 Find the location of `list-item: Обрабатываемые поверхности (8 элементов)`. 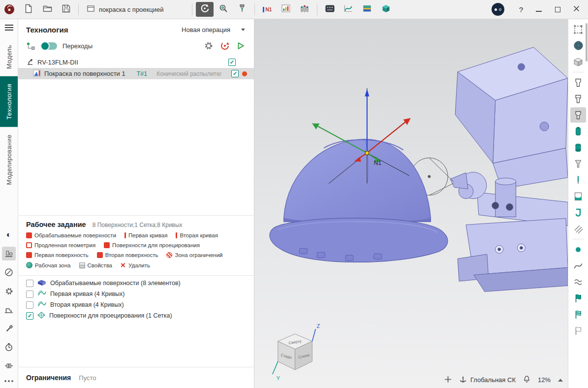

list-item: Обрабатываемые поверхности (8 элементов) is located at coordinates (136, 283).